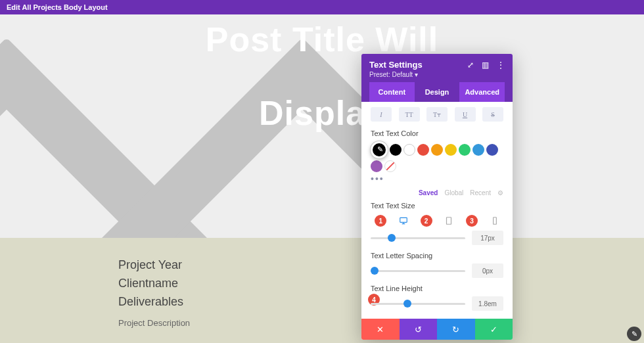 The height and width of the screenshot is (343, 644). What do you see at coordinates (437, 114) in the screenshot?
I see `text-format-row: I TT Tᴛ U S` at bounding box center [437, 114].